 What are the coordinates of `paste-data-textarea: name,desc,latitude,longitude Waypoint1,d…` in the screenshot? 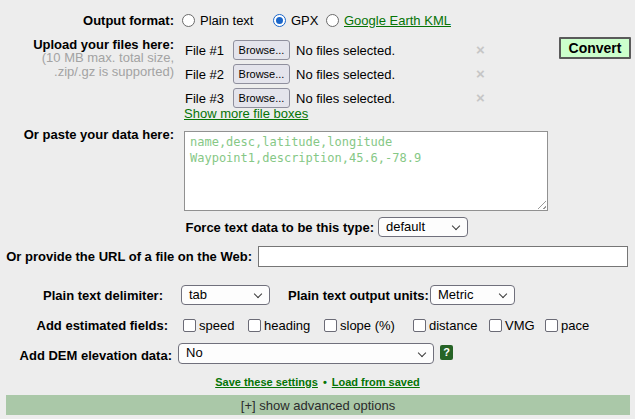 It's located at (366, 171).